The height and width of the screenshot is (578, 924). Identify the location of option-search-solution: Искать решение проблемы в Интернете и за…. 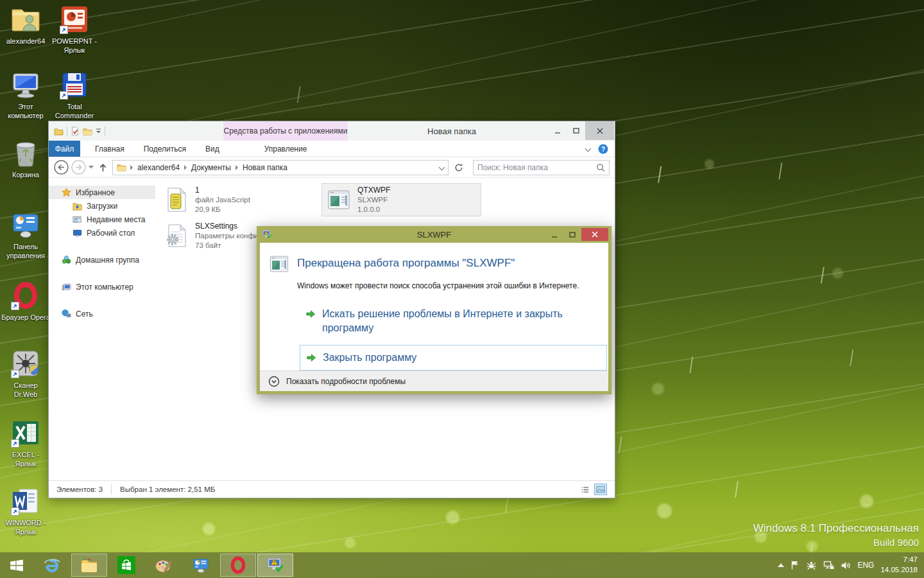
(450, 321).